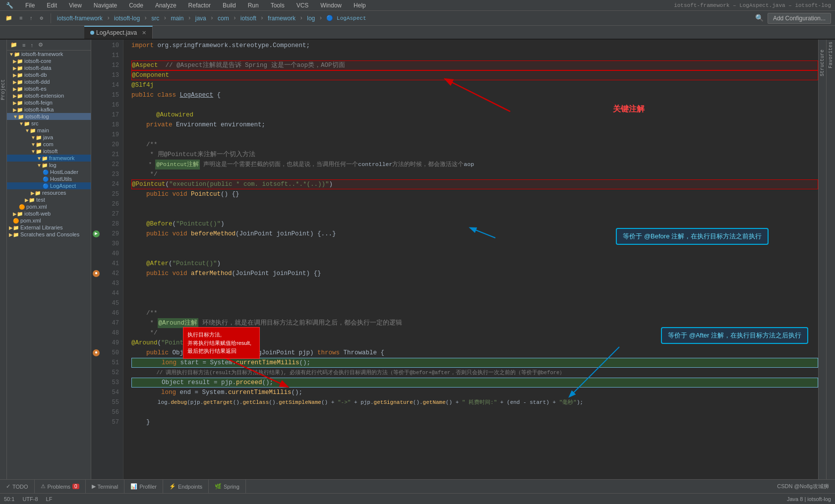 Image resolution: width=835 pixels, height=504 pixels. Describe the element at coordinates (14, 45) in the screenshot. I see `sidebar-tool-1: 📁` at that location.